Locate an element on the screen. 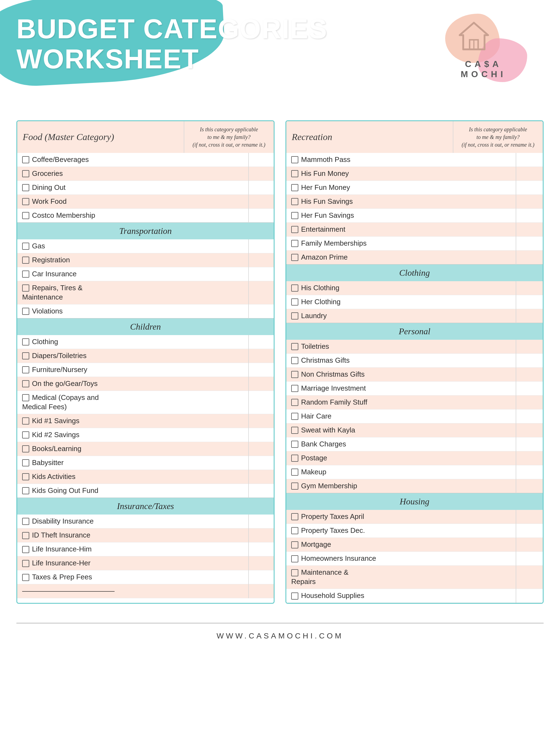 The image size is (560, 735). item-cell: Makeup is located at coordinates (401, 472).